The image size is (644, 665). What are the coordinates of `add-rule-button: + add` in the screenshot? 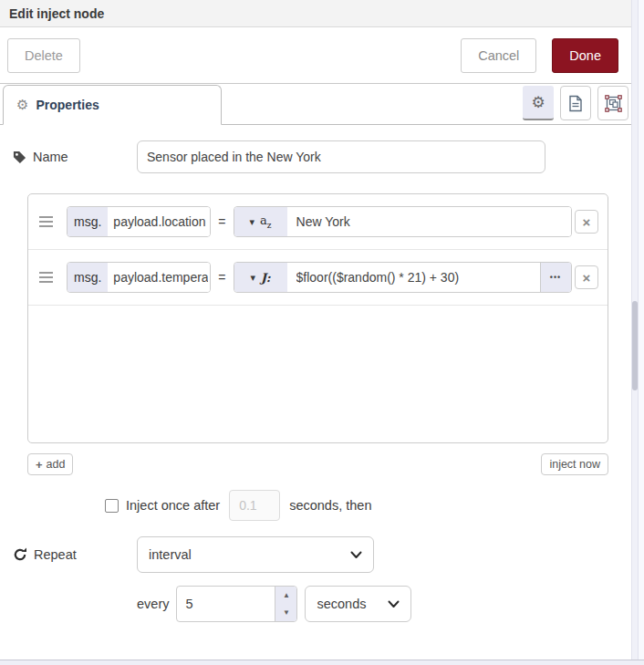 It's located at (50, 464).